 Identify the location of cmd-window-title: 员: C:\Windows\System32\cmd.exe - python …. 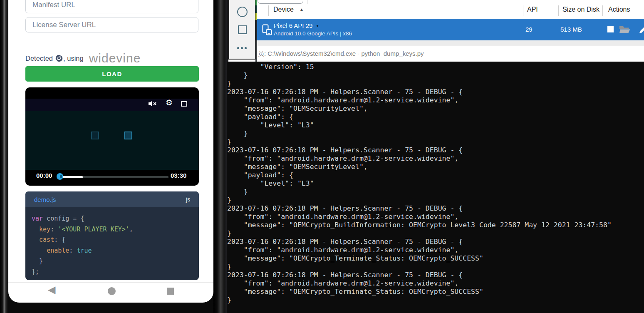
(341, 54).